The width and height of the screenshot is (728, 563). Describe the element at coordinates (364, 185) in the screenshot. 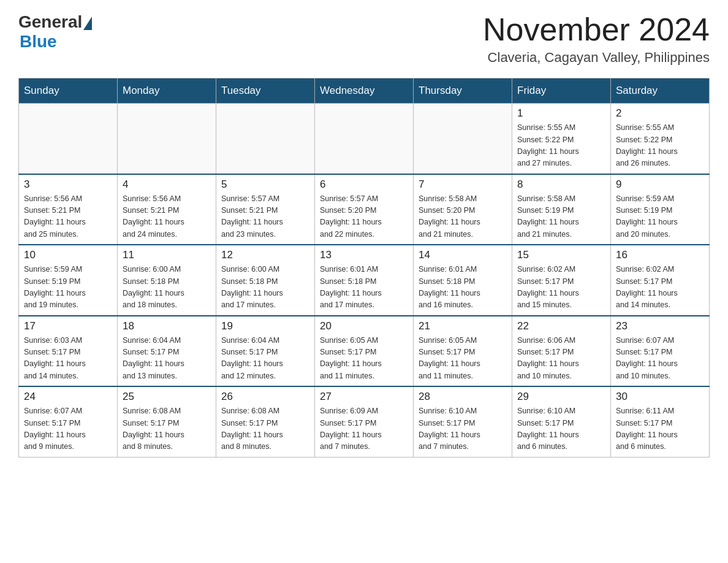

I see `day-number: 6` at that location.